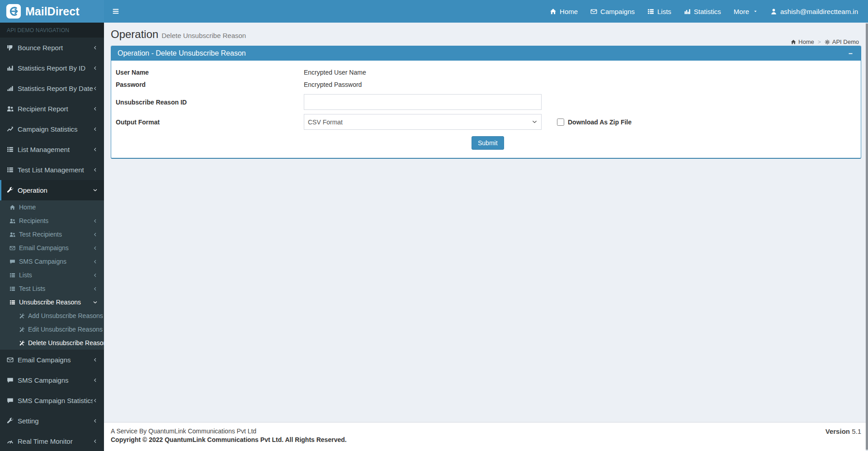 The width and height of the screenshot is (868, 451). I want to click on nav-link-more: More, so click(746, 11).